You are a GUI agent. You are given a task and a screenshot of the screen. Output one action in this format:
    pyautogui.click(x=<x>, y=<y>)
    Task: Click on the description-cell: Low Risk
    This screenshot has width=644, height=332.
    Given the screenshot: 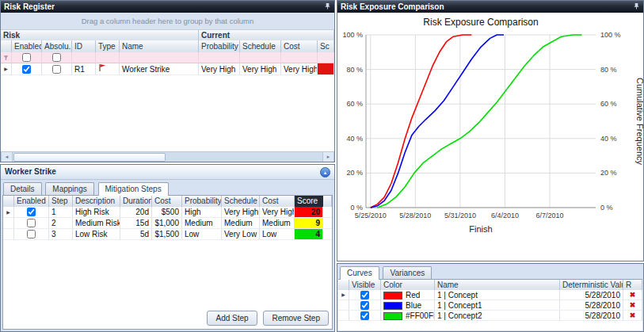 What is the action you would take?
    pyautogui.click(x=97, y=235)
    